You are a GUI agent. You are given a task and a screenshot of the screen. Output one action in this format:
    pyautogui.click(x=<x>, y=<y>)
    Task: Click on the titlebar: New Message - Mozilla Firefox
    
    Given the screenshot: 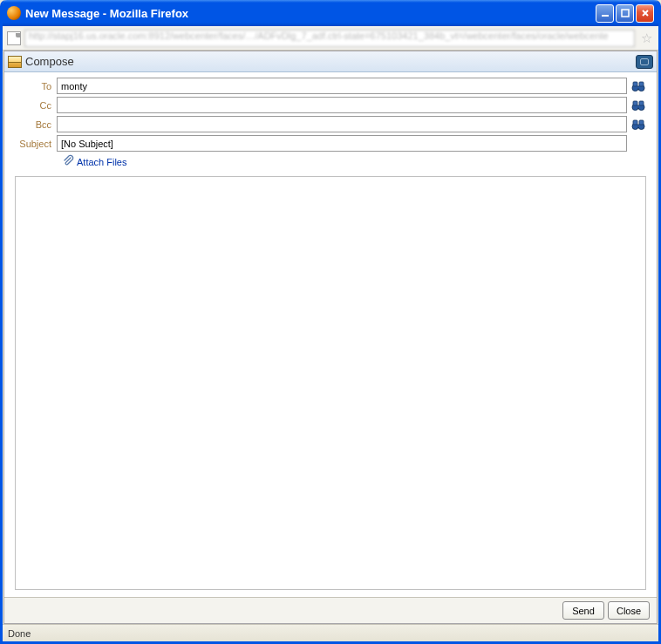 What is the action you would take?
    pyautogui.click(x=330, y=13)
    